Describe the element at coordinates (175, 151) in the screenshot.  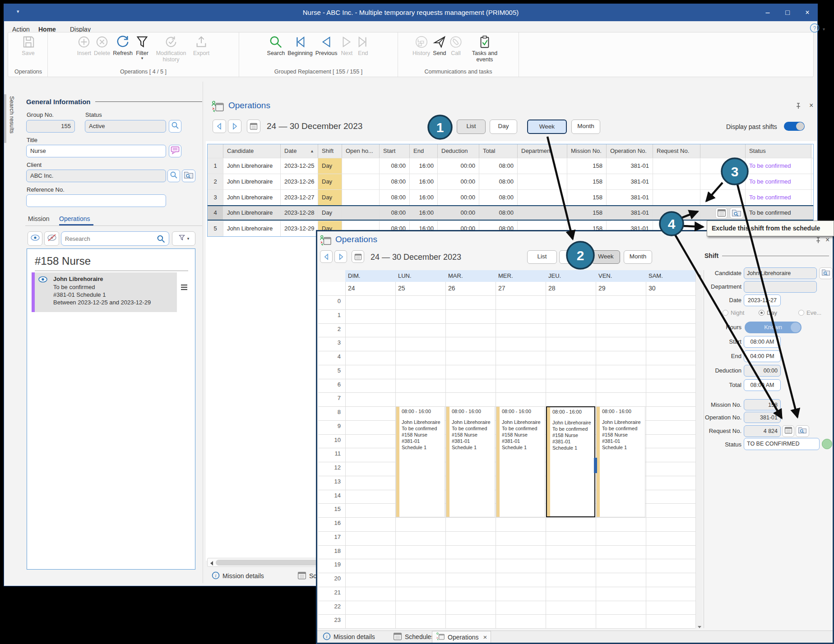
I see `title-comment-button` at that location.